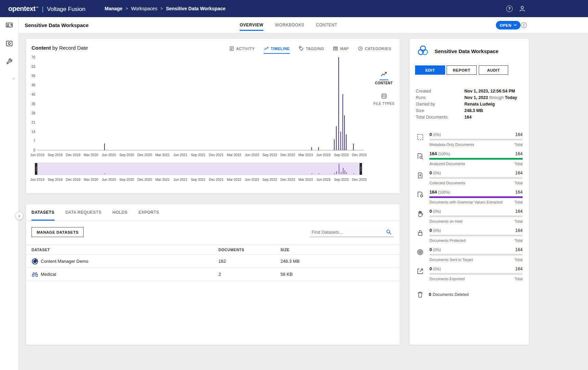 The image size is (588, 370). Describe the element at coordinates (149, 212) in the screenshot. I see `tab-exports: EXPORTS` at that location.